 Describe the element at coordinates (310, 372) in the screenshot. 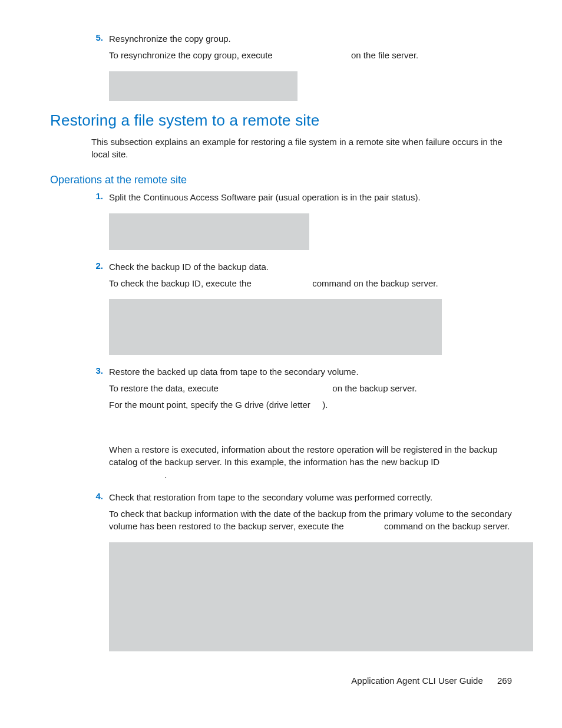

I see `step-text: Restore the backed up data from tape to …` at that location.